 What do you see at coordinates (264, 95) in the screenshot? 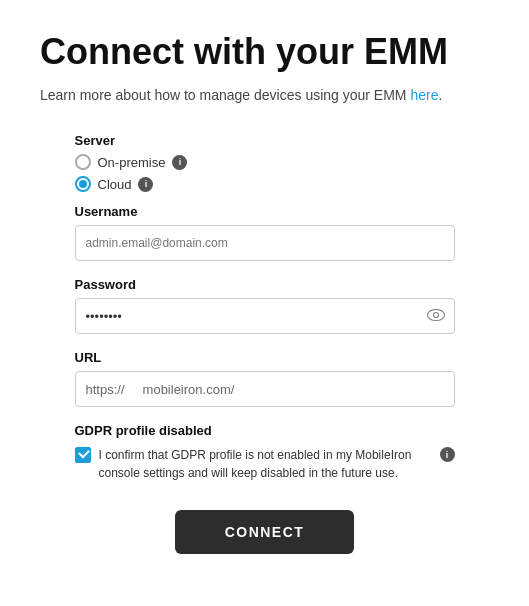
I see `subtitle: Learn more about how to manage devices u…` at bounding box center [264, 95].